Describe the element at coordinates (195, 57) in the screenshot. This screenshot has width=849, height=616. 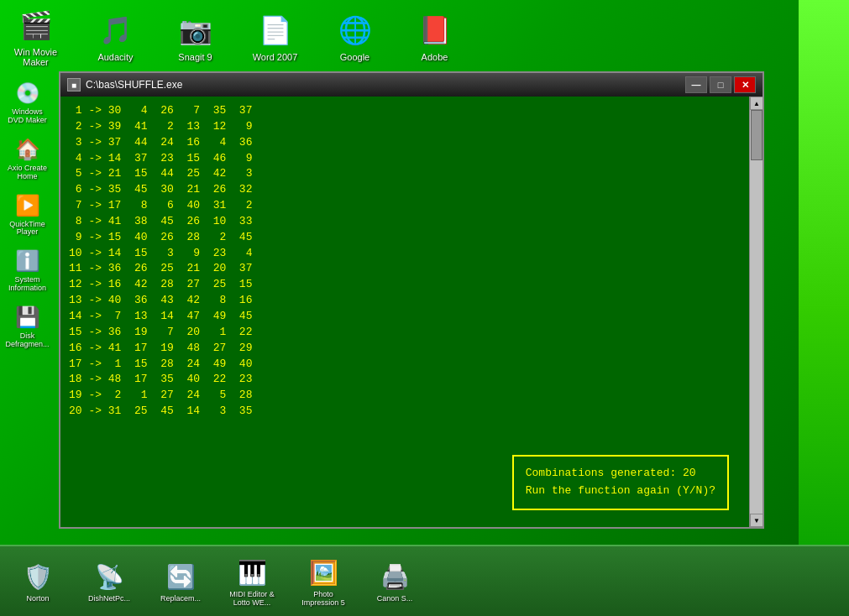
I see `snagit-label: Snagit 9` at that location.